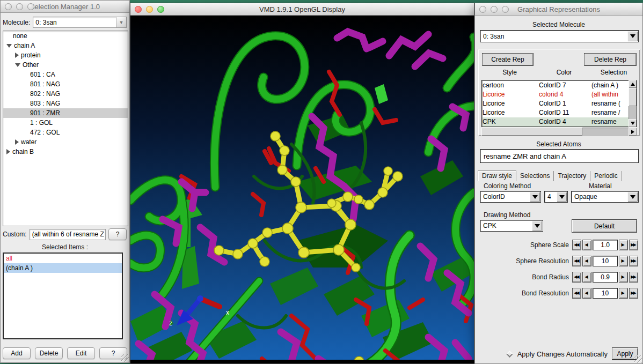  What do you see at coordinates (65, 55) in the screenshot?
I see `tree-item: protein` at bounding box center [65, 55].